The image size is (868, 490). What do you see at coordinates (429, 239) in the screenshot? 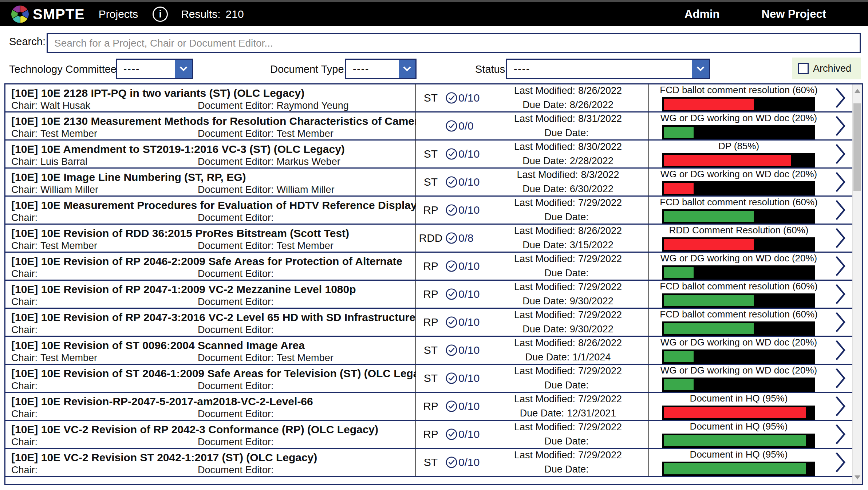
I see `project-row: [10E] 10E Revision of RDD 36:2015 ProRes…` at bounding box center [429, 239].